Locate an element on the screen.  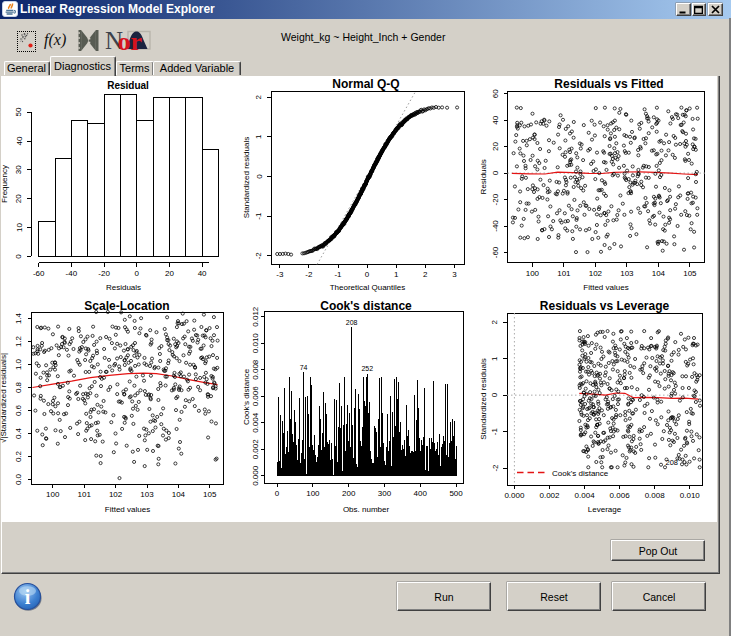
svg-text: 400 is located at coordinates (421, 494).